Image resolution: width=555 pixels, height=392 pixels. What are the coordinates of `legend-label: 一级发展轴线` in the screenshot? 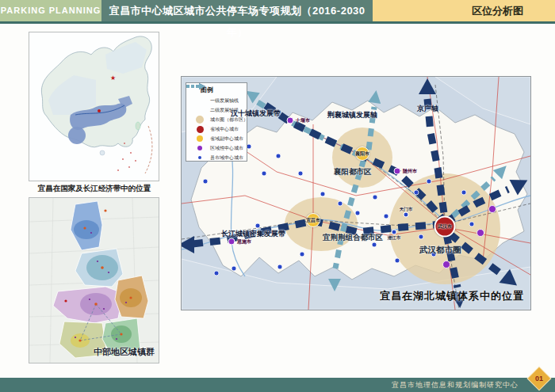 It's located at (224, 101).